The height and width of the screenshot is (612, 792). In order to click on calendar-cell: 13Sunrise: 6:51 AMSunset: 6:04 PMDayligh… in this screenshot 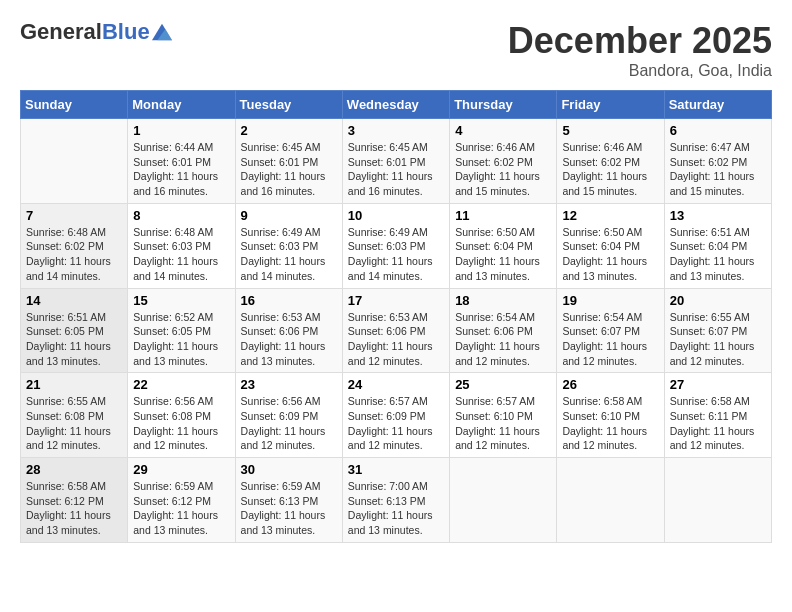, I will do `click(718, 246)`.